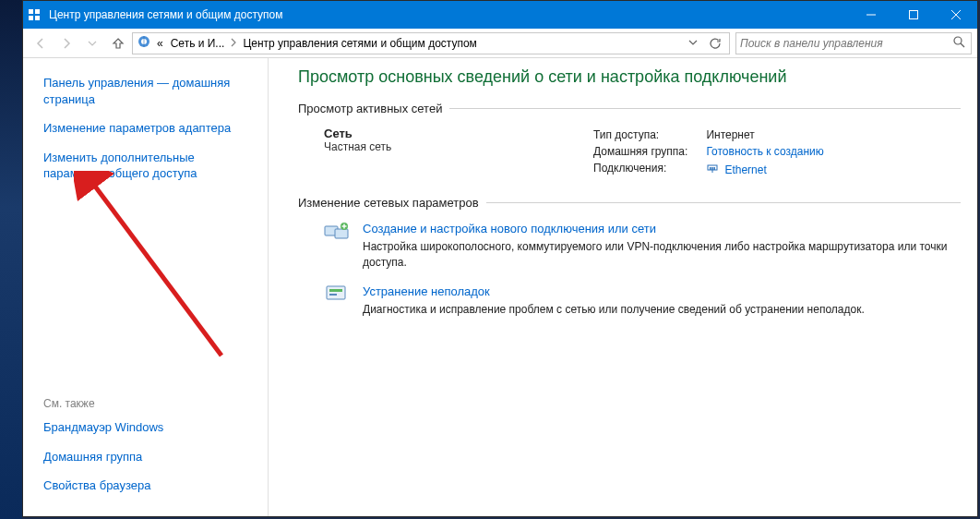 This screenshot has height=519, width=980. What do you see at coordinates (693, 43) in the screenshot?
I see `address-dropdown-button` at bounding box center [693, 43].